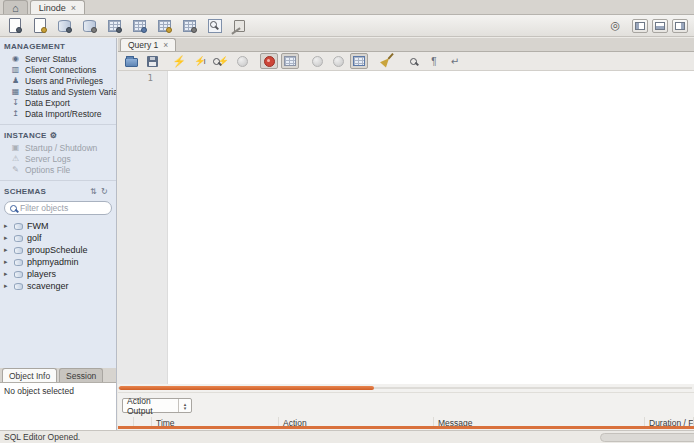 The height and width of the screenshot is (443, 694). I want to click on find-button, so click(413, 61).